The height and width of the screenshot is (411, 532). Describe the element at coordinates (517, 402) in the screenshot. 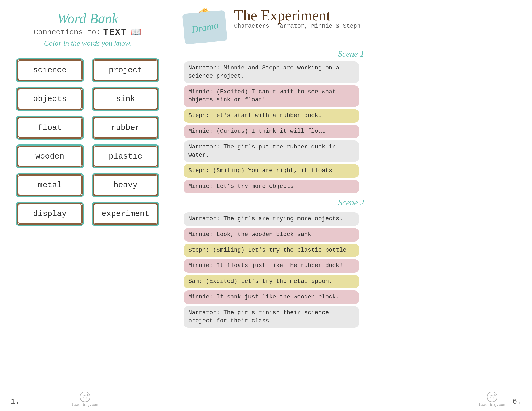

I see `page-number-right: 6.` at that location.